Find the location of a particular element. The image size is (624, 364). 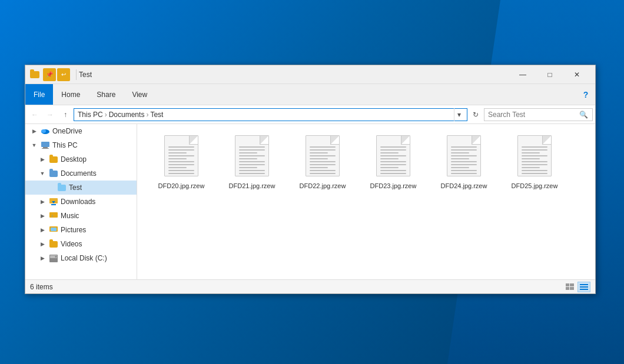

expand-icon-onedrive: ▶ is located at coordinates (34, 131).